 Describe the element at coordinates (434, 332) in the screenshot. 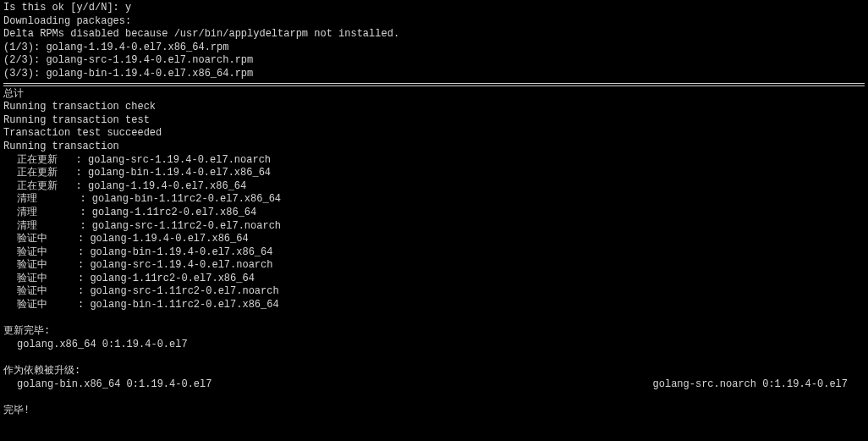

I see `updated-header: 更新完毕:` at that location.